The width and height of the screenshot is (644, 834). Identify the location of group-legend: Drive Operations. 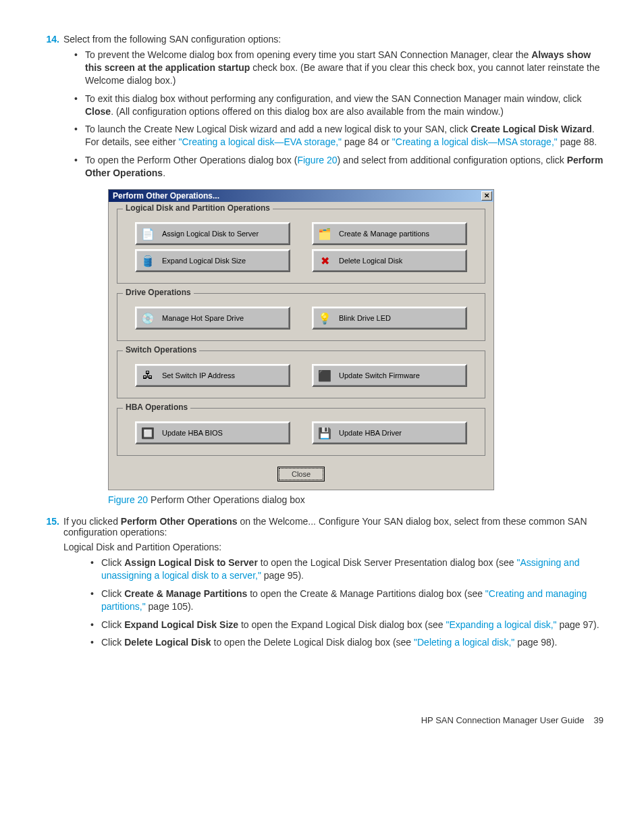
(158, 292).